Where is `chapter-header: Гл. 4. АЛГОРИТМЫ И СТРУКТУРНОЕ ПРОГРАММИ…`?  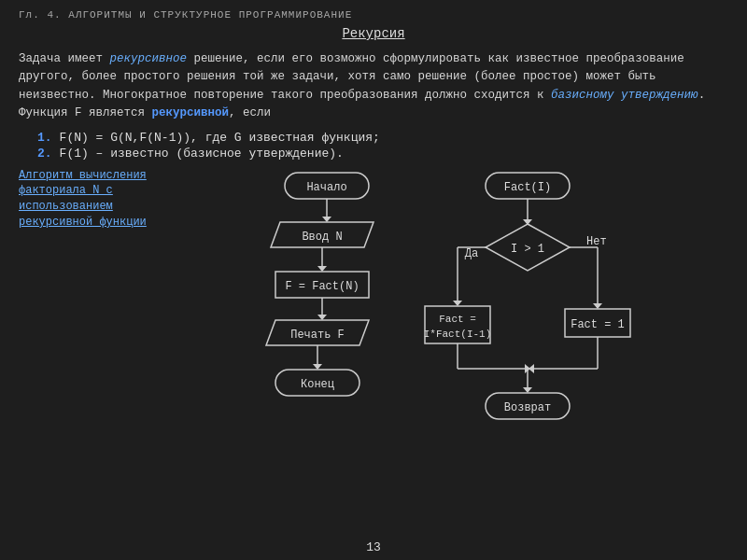
chapter-header: Гл. 4. АЛГОРИТМЫ И СТРУКТУРНОЕ ПРОГРАММИ… is located at coordinates (374, 15).